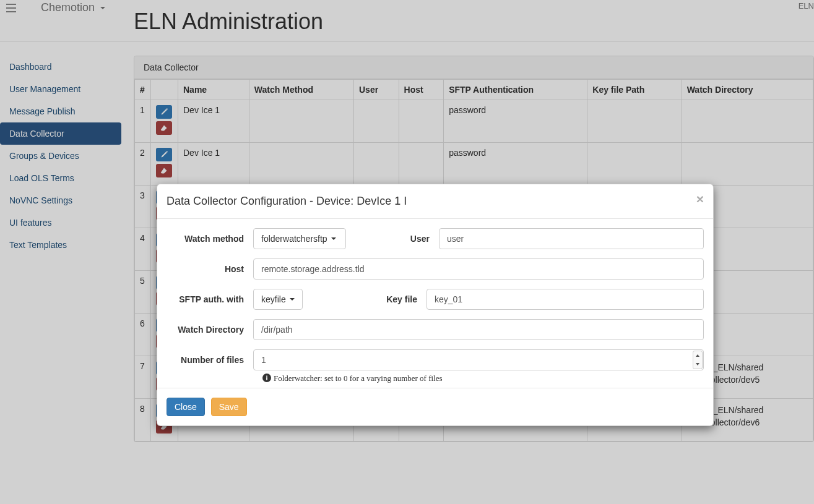 Image resolution: width=814 pixels, height=504 pixels. Describe the element at coordinates (698, 360) in the screenshot. I see `number-stepper` at that location.